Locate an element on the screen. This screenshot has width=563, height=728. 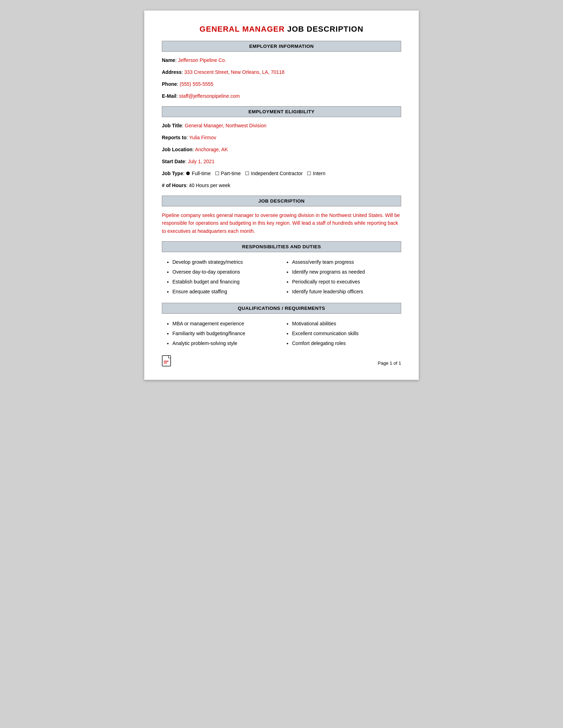
responsibilities-header: RESPONSIBILITIES AND DUTIES is located at coordinates (282, 247).